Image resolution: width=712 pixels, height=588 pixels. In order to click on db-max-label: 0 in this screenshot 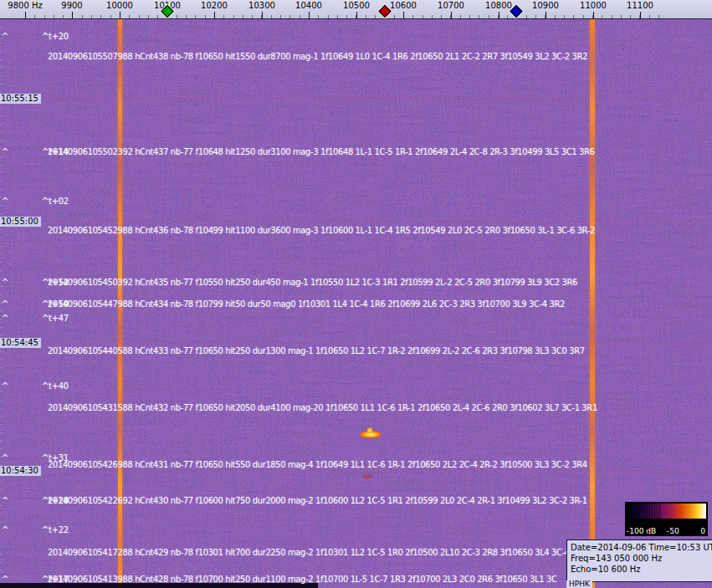, I will do `click(703, 531)`.